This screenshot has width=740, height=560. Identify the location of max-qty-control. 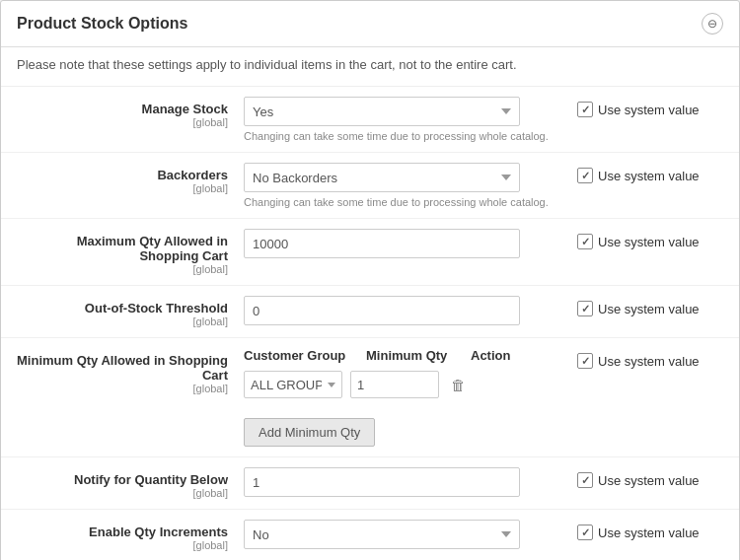
(405, 244).